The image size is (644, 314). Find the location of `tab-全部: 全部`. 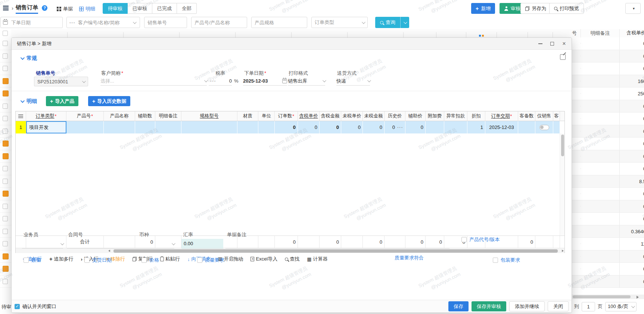

tab-全部: 全部 is located at coordinates (187, 8).